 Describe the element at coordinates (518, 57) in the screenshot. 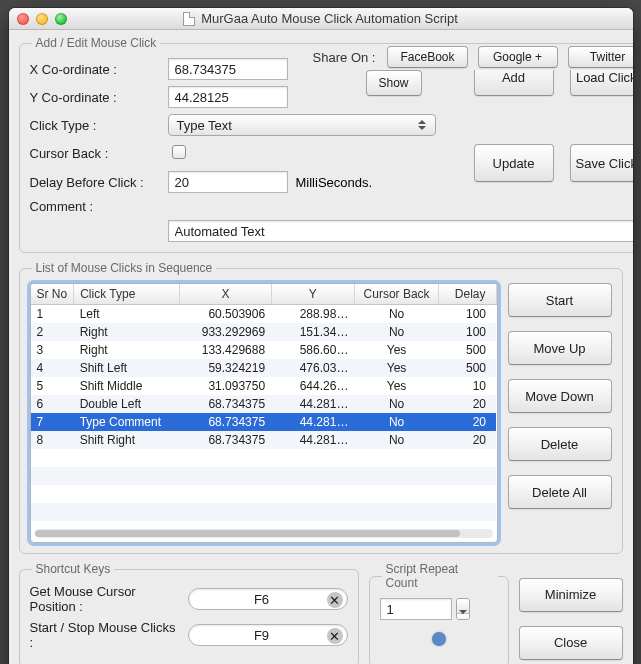

I see `google-plus-button: Google +` at that location.